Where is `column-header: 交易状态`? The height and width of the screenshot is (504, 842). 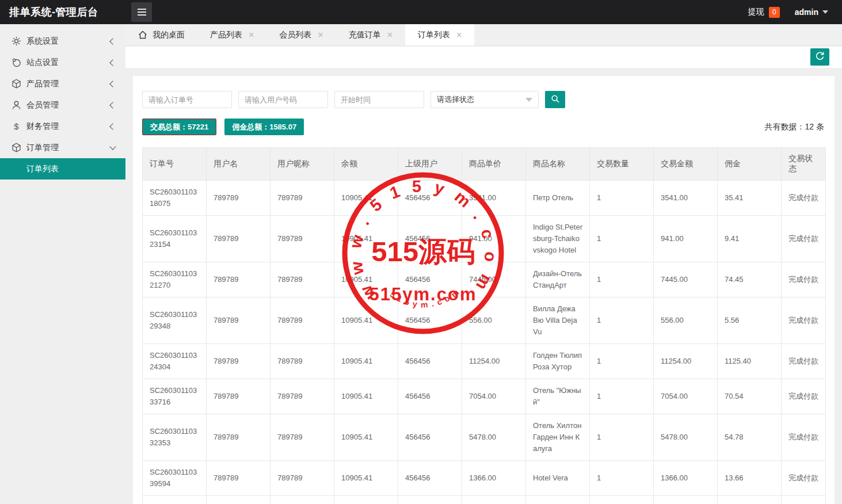
column-header: 交易状态 is located at coordinates (803, 165).